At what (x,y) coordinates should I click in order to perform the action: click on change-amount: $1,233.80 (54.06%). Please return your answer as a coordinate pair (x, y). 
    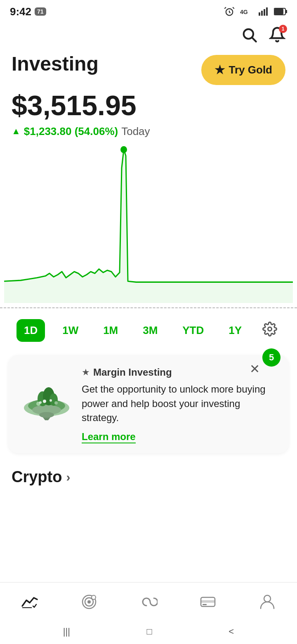
    Looking at the image, I should click on (71, 131).